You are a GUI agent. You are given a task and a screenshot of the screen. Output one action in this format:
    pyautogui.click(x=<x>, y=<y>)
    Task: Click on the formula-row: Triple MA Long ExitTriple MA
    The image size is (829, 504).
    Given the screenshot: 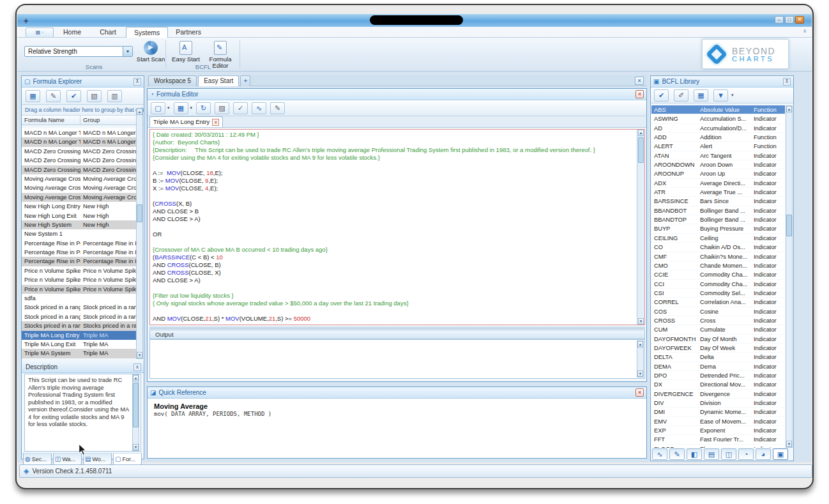 What is the action you would take?
    pyautogui.click(x=79, y=344)
    